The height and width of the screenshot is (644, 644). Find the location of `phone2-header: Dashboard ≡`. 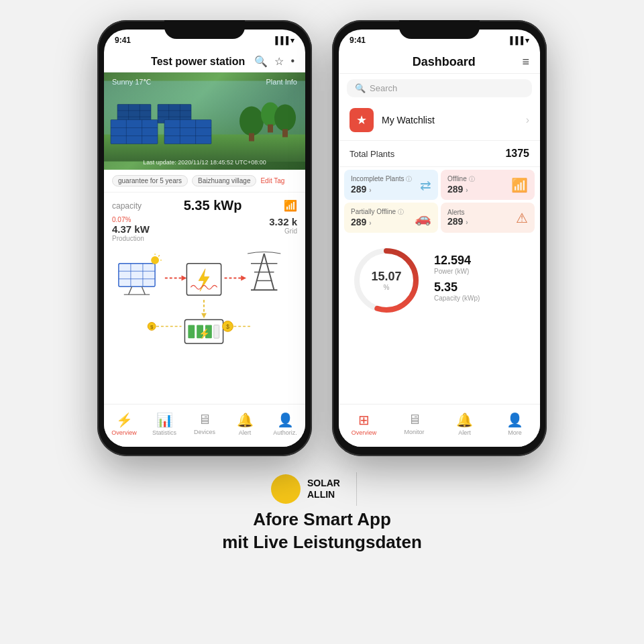

phone2-header: Dashboard ≡ is located at coordinates (439, 62).